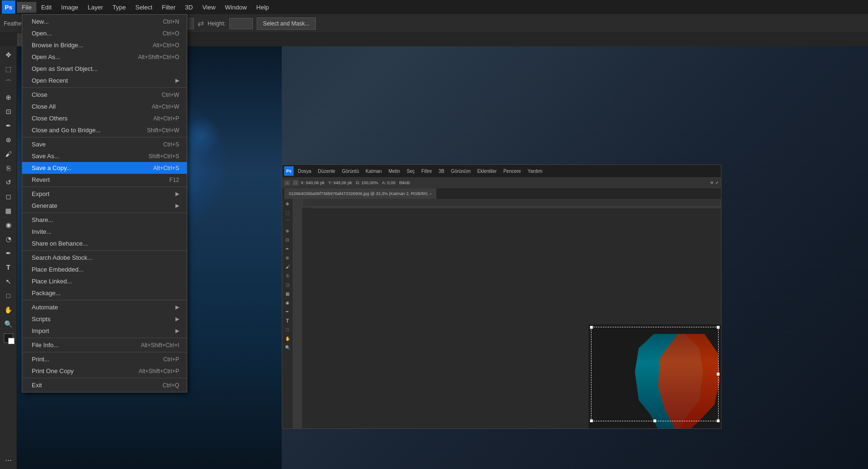 This screenshot has height=469, width=868. Describe the element at coordinates (394, 171) in the screenshot. I see `inner-menu-metin: Metin` at that location.